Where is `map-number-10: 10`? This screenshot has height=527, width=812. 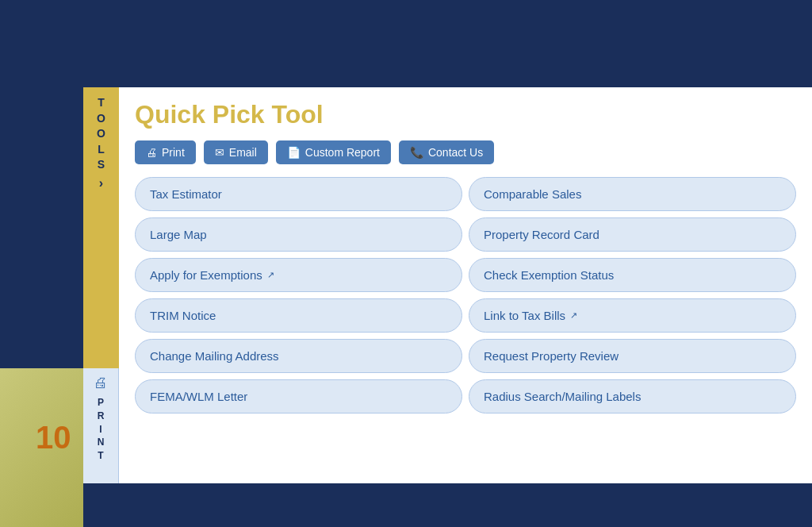
map-number-10: 10 is located at coordinates (54, 438).